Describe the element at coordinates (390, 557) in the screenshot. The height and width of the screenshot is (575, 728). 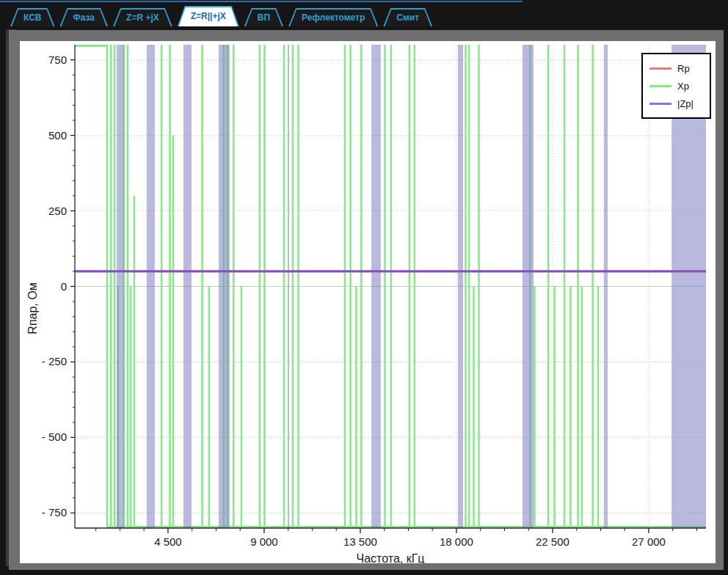
I see `x-axis-title: Частота, кГц` at that location.